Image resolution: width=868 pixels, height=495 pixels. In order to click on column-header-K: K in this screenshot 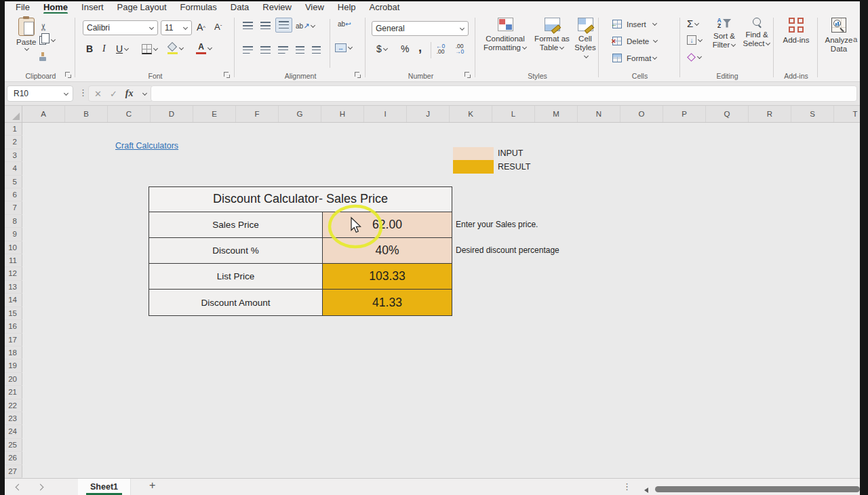, I will do `click(471, 114)`.